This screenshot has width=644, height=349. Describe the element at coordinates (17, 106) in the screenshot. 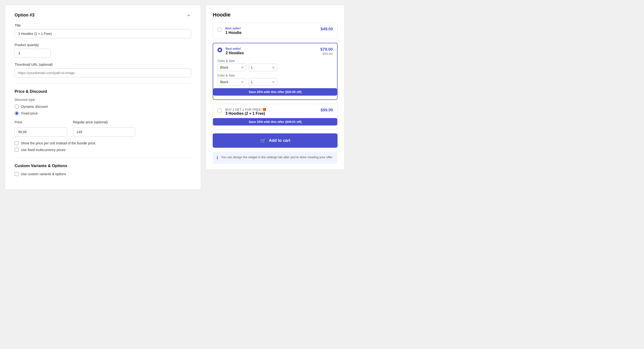

I see `dynamic-discount-radio` at that location.